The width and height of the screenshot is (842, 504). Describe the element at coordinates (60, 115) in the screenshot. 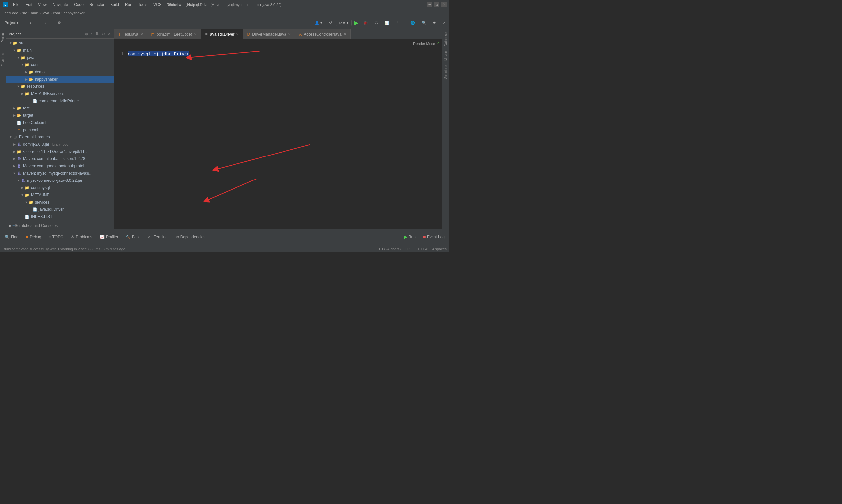

I see `tree-item-target: ▶ 📂 target` at that location.